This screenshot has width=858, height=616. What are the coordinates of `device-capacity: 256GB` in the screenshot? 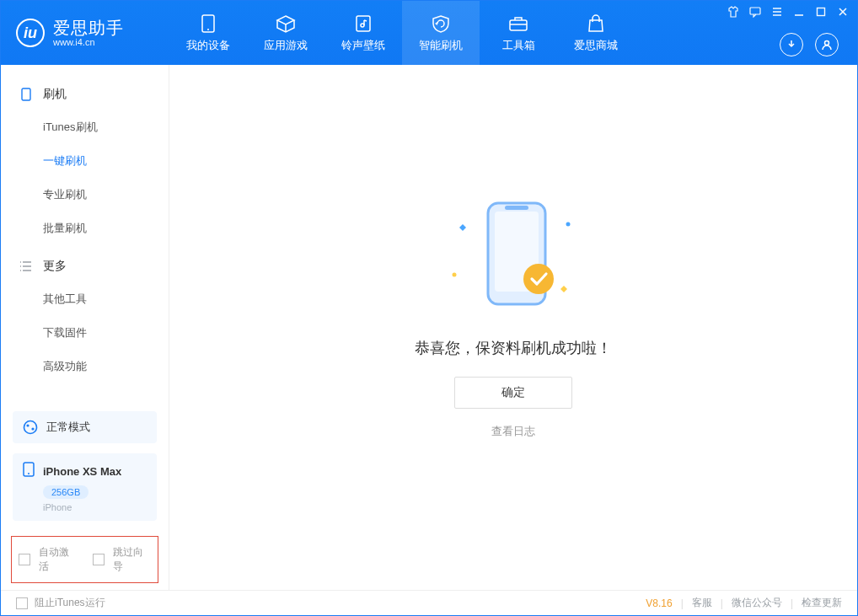 It's located at (66, 492).